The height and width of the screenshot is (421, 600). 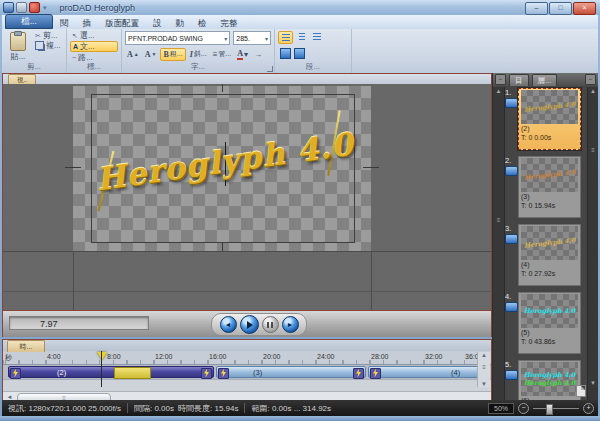 What do you see at coordinates (500, 80) in the screenshot?
I see `panel-collapse-left-icon: −` at bounding box center [500, 80].